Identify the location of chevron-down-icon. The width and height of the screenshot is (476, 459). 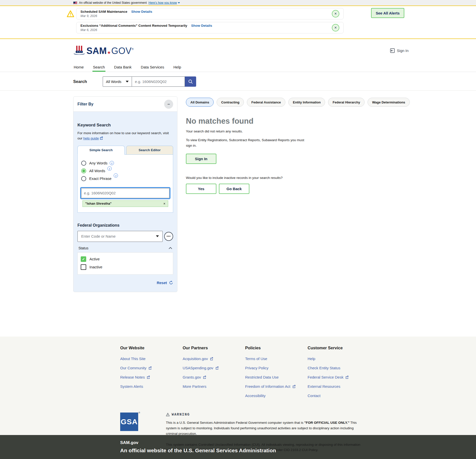
(179, 3).